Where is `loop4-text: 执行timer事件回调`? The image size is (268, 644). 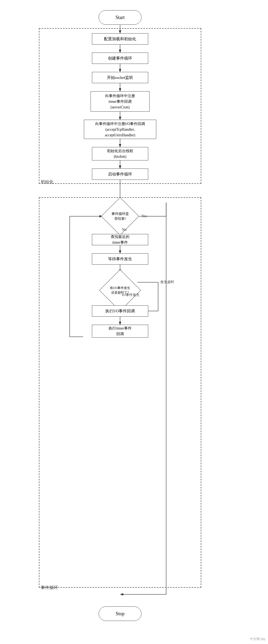
loop4-text: 执行timer事件回调 is located at coordinates (120, 331).